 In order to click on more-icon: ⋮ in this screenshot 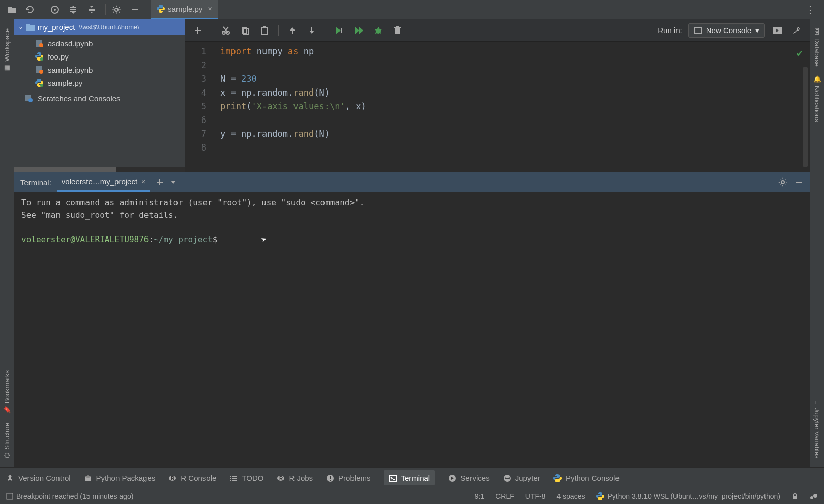, I will do `click(811, 10)`.